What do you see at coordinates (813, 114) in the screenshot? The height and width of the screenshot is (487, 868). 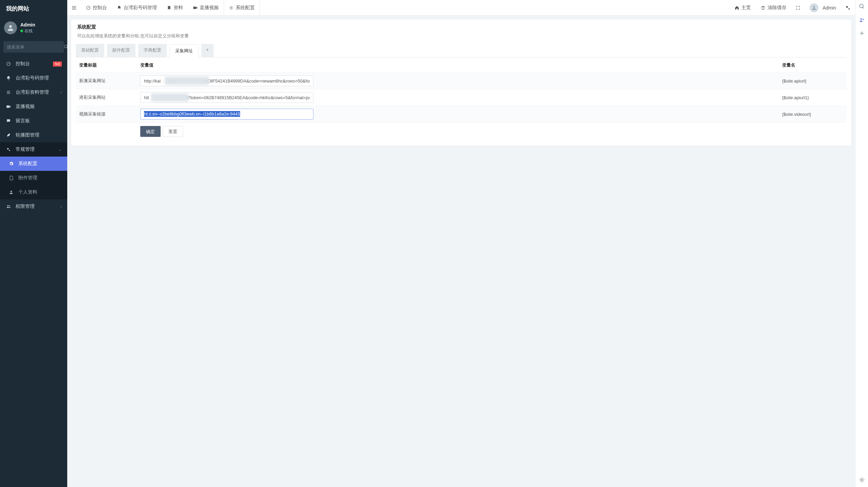 I see `var-name: {$site.videourl}` at bounding box center [813, 114].